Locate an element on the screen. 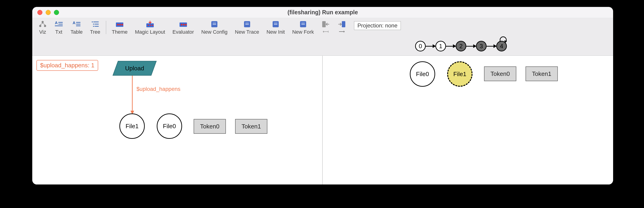  txt-button: A Txt is located at coordinates (59, 28).